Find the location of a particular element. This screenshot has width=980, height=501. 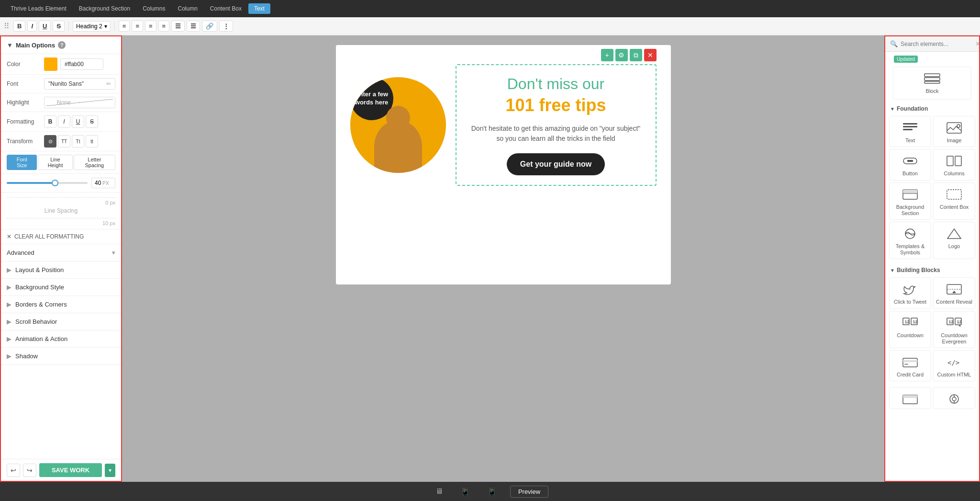

underline-button: U is located at coordinates (45, 26).